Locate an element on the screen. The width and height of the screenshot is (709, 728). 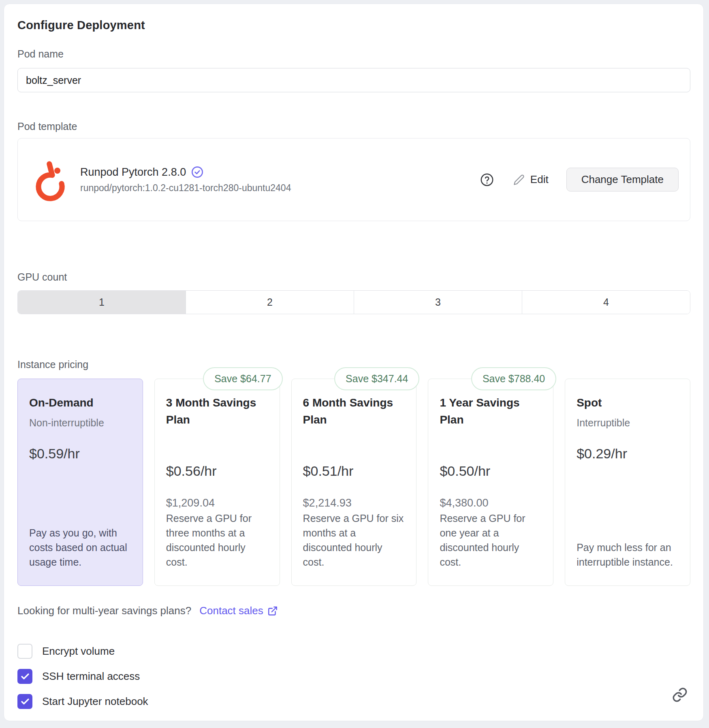
contact-sales-label: Contact sales is located at coordinates (231, 611).